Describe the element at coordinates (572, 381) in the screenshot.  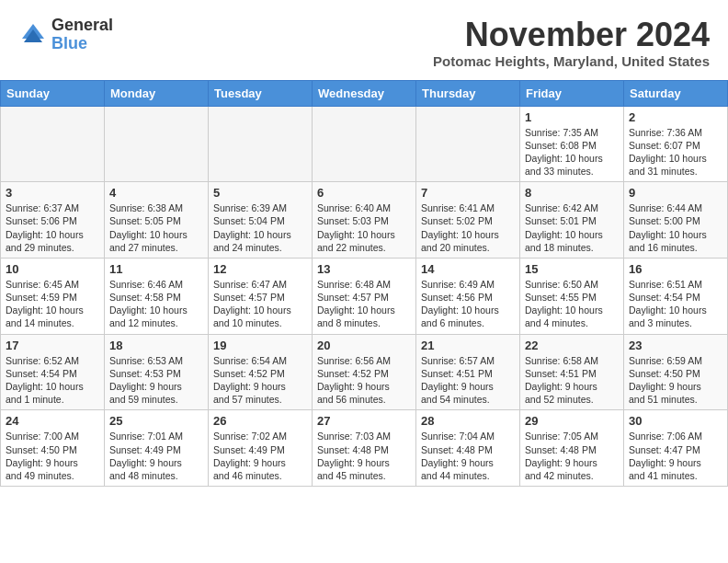
I see `day-info: Sunrise: 6:58 AMSunset: 4:51 PMDaylight:…` at that location.